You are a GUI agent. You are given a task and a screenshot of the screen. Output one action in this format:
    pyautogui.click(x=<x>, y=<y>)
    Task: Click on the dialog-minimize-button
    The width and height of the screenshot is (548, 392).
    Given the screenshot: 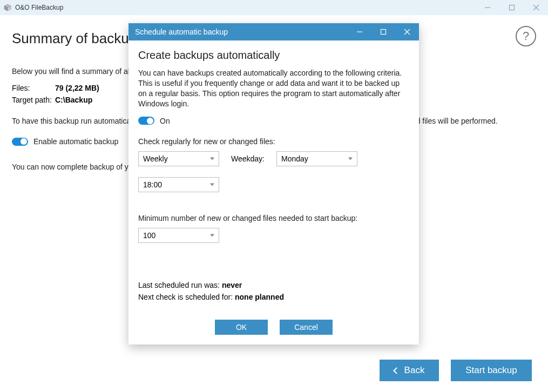 What is the action you would take?
    pyautogui.click(x=360, y=32)
    